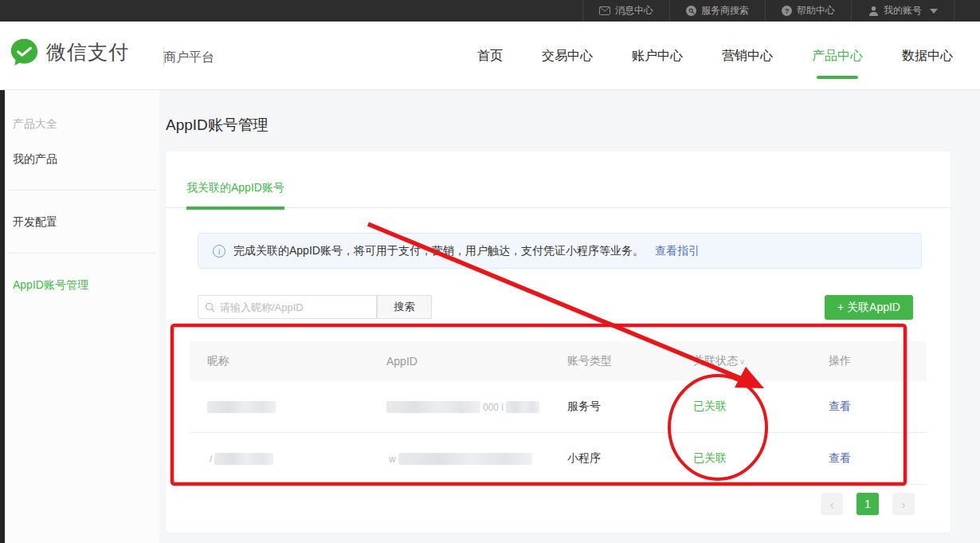 Image resolution: width=980 pixels, height=543 pixels. Describe the element at coordinates (743, 362) in the screenshot. I see `sort-indicator-icon: ∨` at that location.